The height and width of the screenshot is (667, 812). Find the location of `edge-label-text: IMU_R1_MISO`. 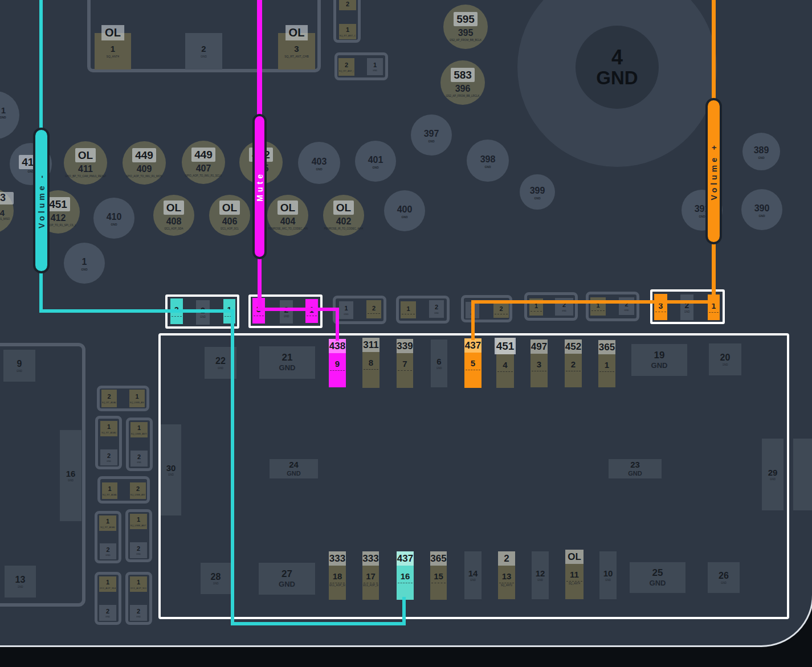

edge-label-text: IMU_R1_MISO is located at coordinates (5, 219).